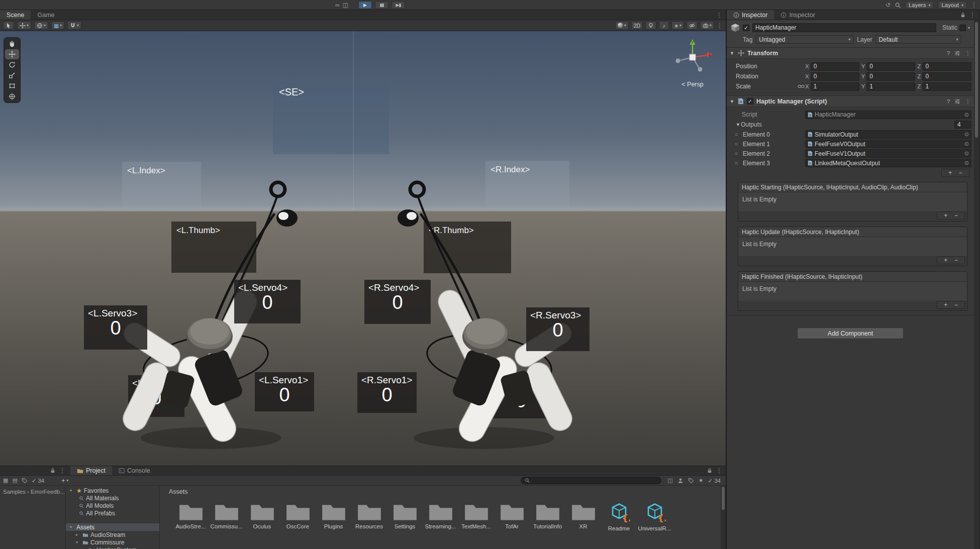 This screenshot has height=549, width=980. Describe the element at coordinates (889, 144) in the screenshot. I see `object-field: FeelFuseV0Output ⊙` at that location.